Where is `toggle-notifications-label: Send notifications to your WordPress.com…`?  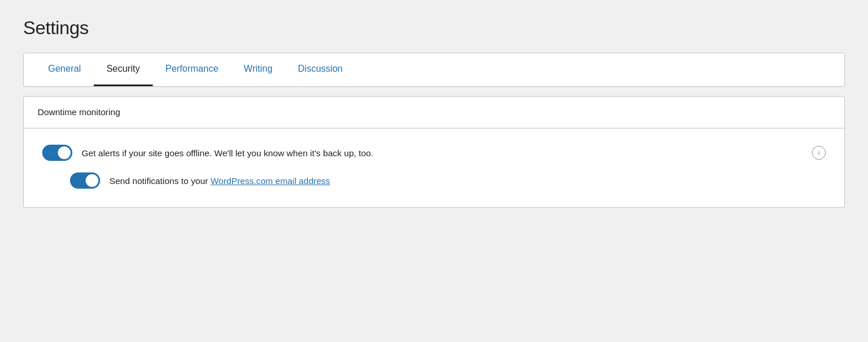
toggle-notifications-label: Send notifications to your WordPress.com… is located at coordinates (468, 181).